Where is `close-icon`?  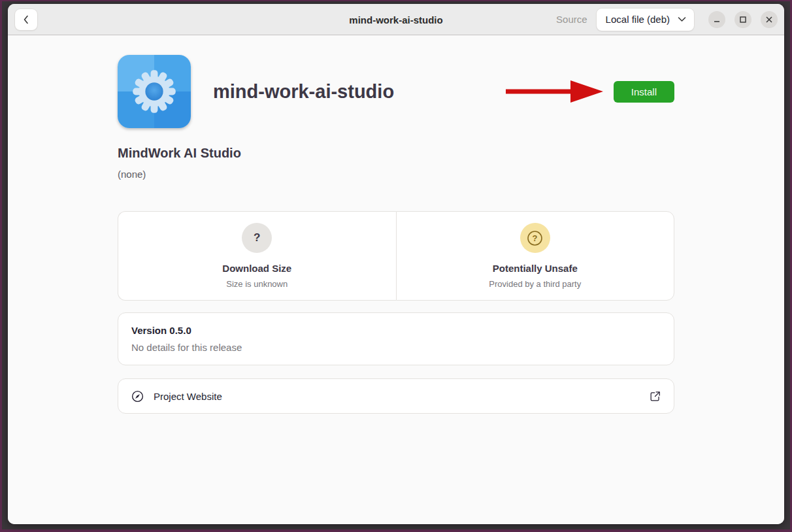 close-icon is located at coordinates (769, 20).